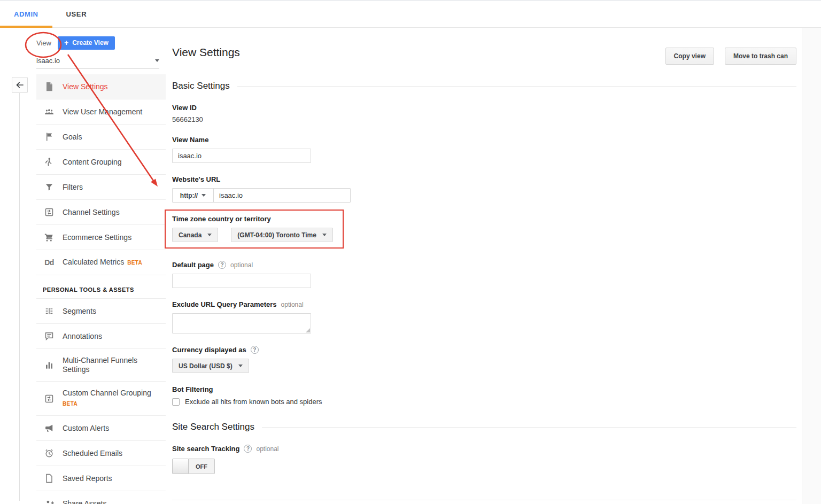  I want to click on report-icon, so click(49, 478).